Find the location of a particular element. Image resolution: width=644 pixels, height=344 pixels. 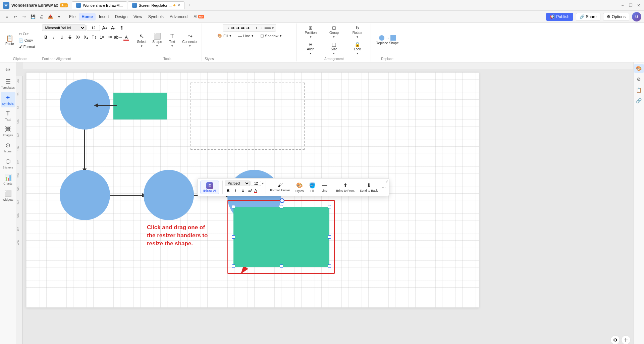

format-button: 🖌 Format is located at coordinates (27, 47).